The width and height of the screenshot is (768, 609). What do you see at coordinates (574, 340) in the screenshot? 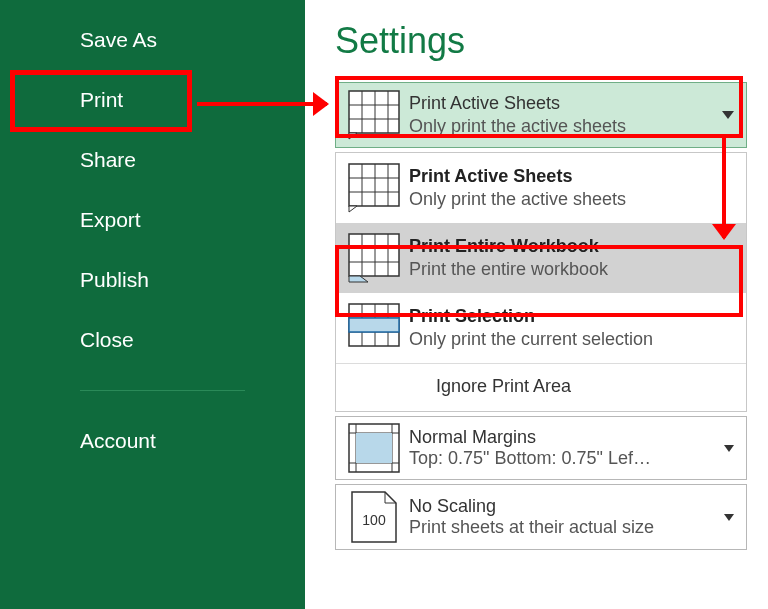
I see `option-desc: Only print the current selection` at bounding box center [574, 340].